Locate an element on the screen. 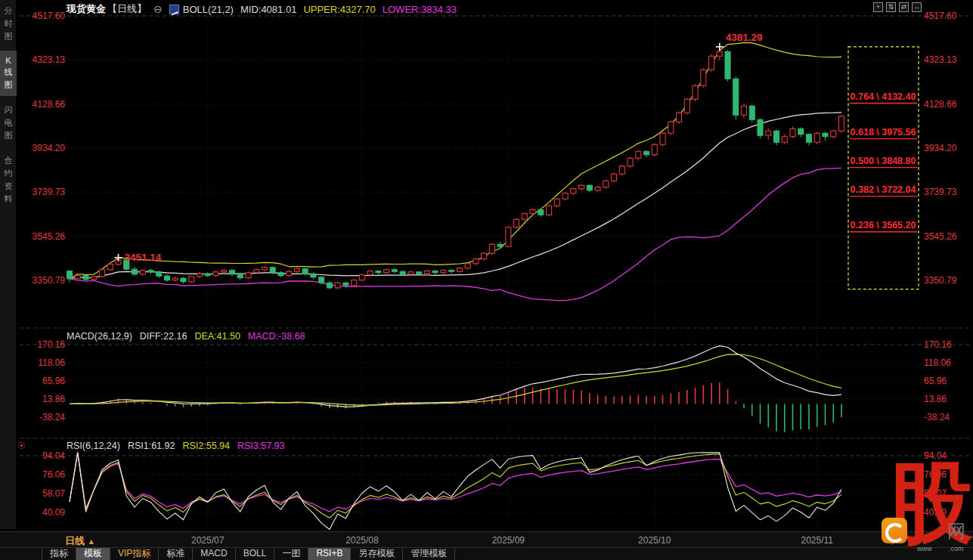  boll-upper-value: UPPER:4327.70 is located at coordinates (339, 9).